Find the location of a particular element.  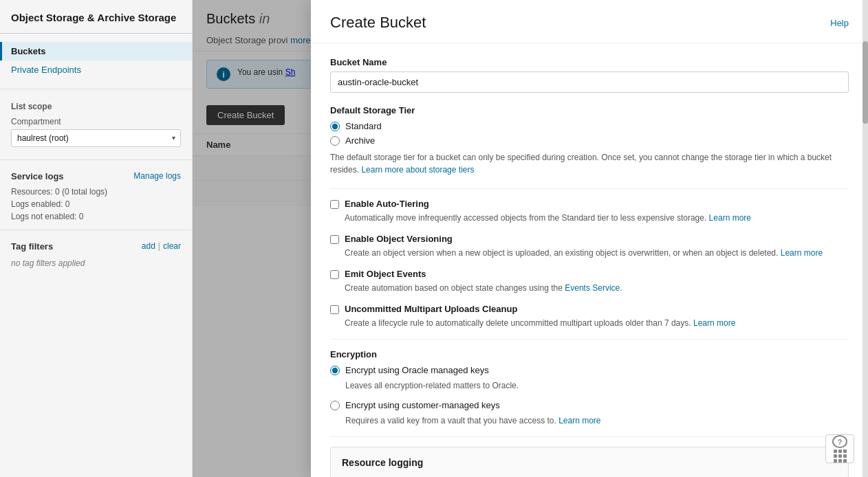

bucket-name-input is located at coordinates (589, 82).